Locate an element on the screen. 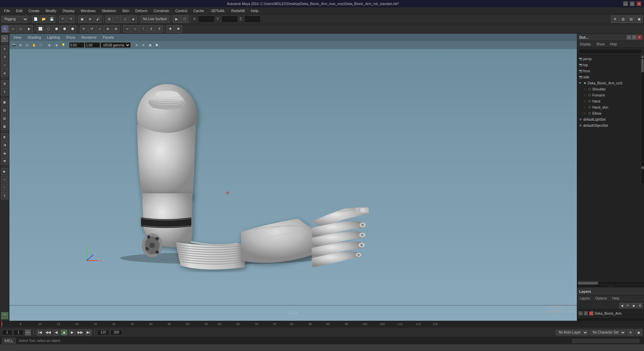 Image resolution: width=644 pixels, height=351 pixels. mode-select: Rigging is located at coordinates (15, 19).